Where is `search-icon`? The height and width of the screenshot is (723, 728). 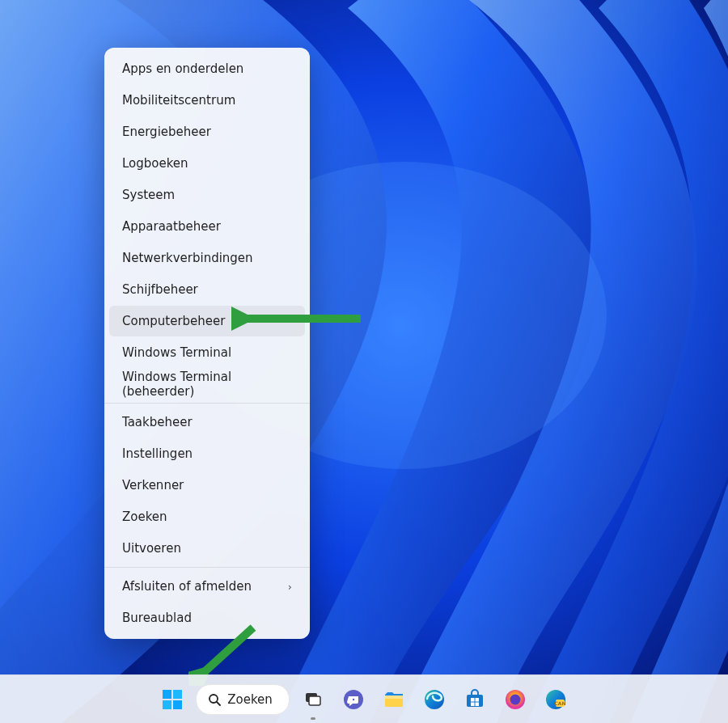 search-icon is located at coordinates (214, 700).